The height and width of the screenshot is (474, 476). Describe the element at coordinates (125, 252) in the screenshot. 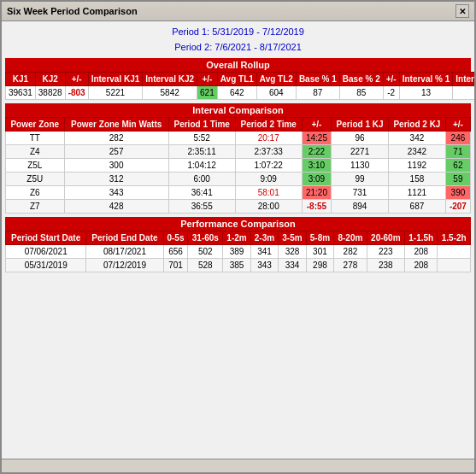

I see `end-date-cell: 08/17/2021` at that location.